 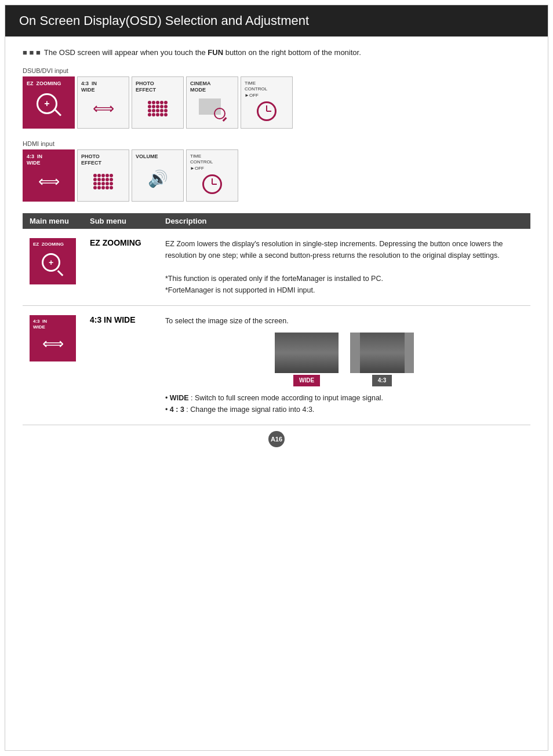 What do you see at coordinates (103, 109) in the screenshot?
I see `arrow-left-right-icon: ⟺` at bounding box center [103, 109].